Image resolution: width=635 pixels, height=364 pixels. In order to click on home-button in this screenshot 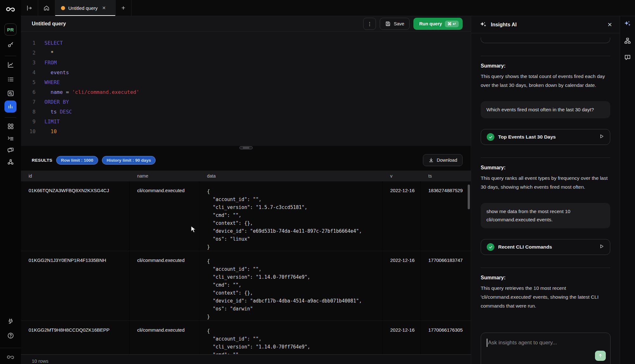, I will do `click(47, 8)`.